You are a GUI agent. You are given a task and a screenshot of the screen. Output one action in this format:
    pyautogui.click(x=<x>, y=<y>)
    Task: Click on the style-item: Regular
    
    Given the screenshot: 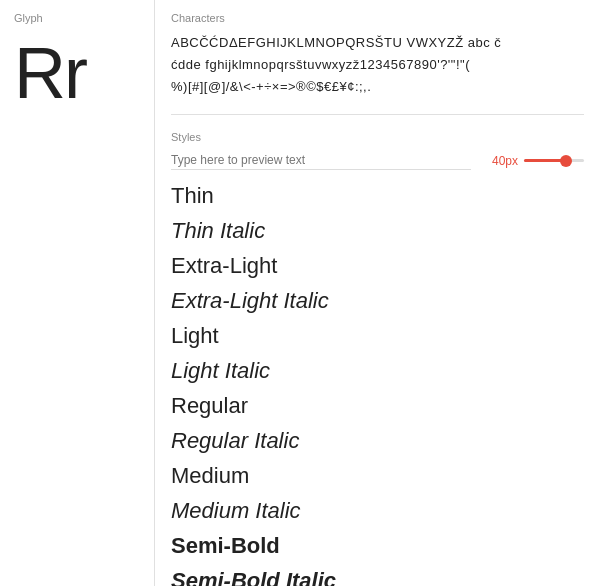 What is the action you would take?
    pyautogui.click(x=378, y=406)
    